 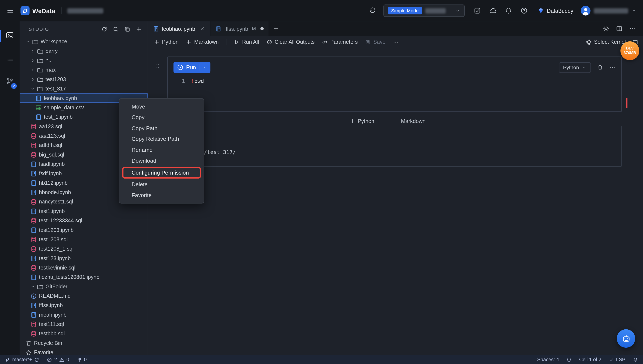 What do you see at coordinates (84, 60) in the screenshot?
I see `tree-item-hui: hui` at bounding box center [84, 60].